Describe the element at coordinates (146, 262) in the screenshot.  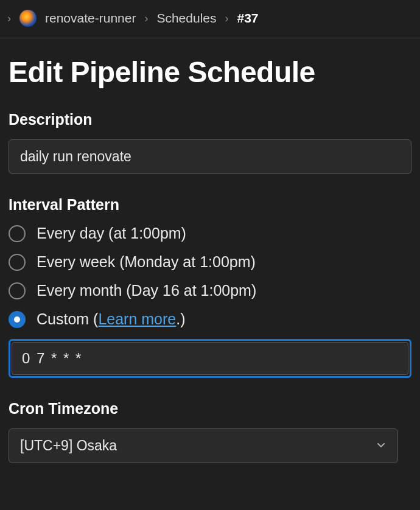
I see `interval-option-label: Every week (Monday at 1:00pm)` at that location.